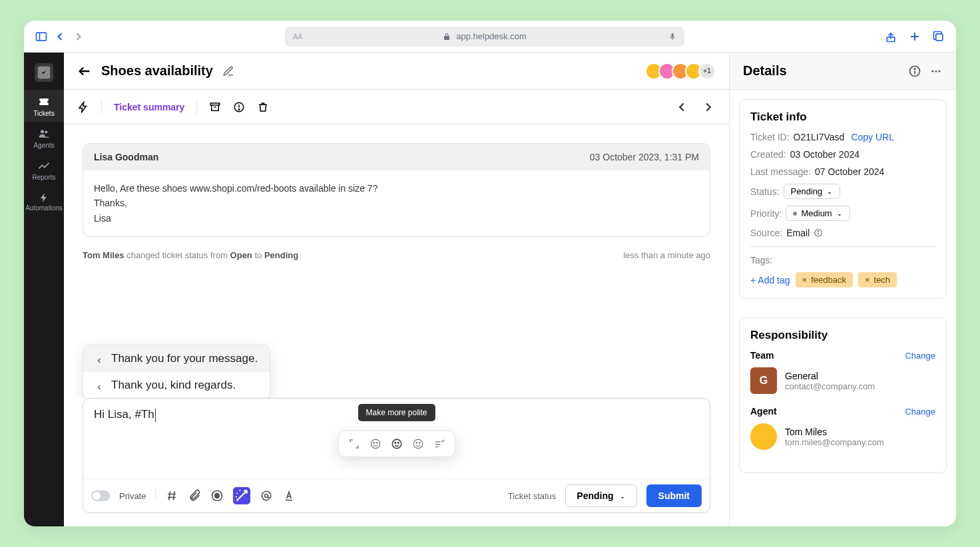 The width and height of the screenshot is (980, 547). I want to click on text-format-icon, so click(289, 496).